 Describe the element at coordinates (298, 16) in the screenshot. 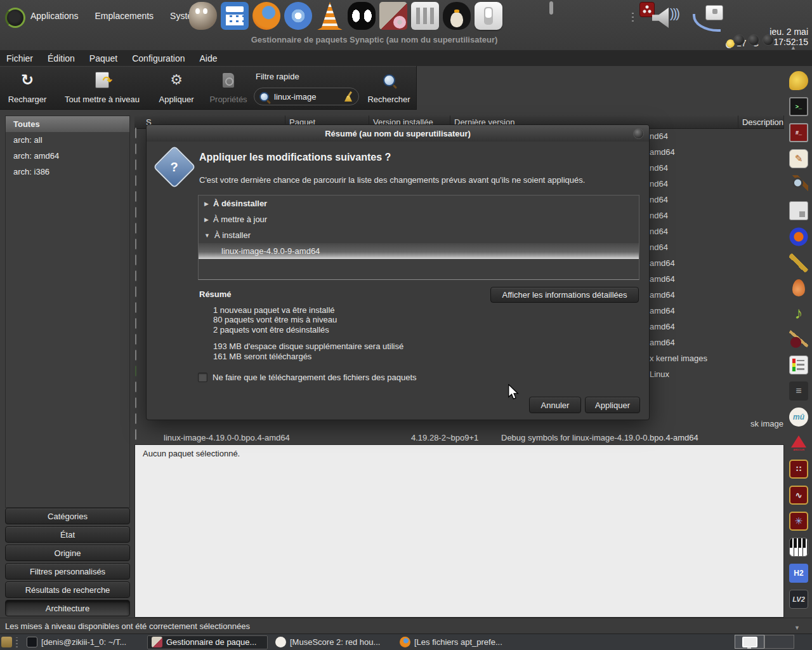

I see `chromium-icon` at that location.